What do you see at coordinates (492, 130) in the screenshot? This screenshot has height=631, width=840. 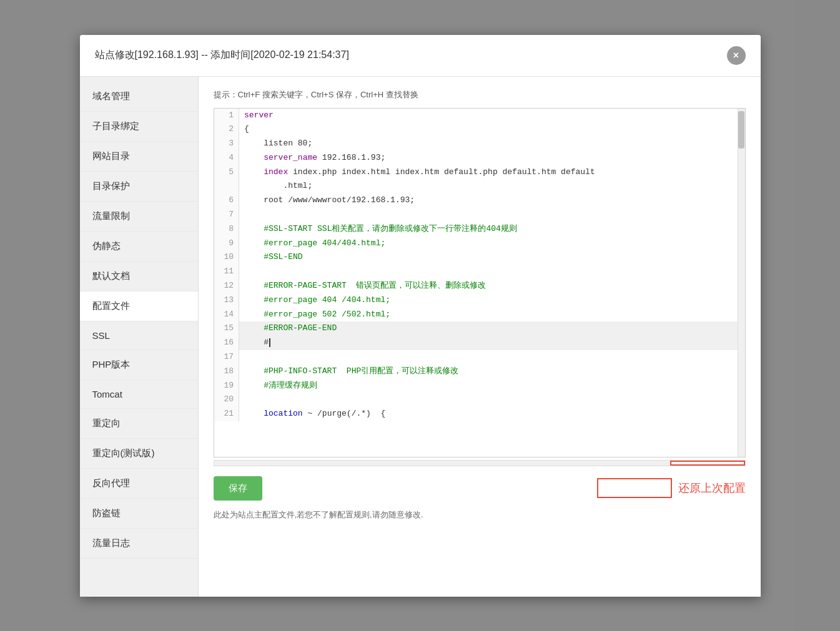 I see `line-content: {` at bounding box center [492, 130].